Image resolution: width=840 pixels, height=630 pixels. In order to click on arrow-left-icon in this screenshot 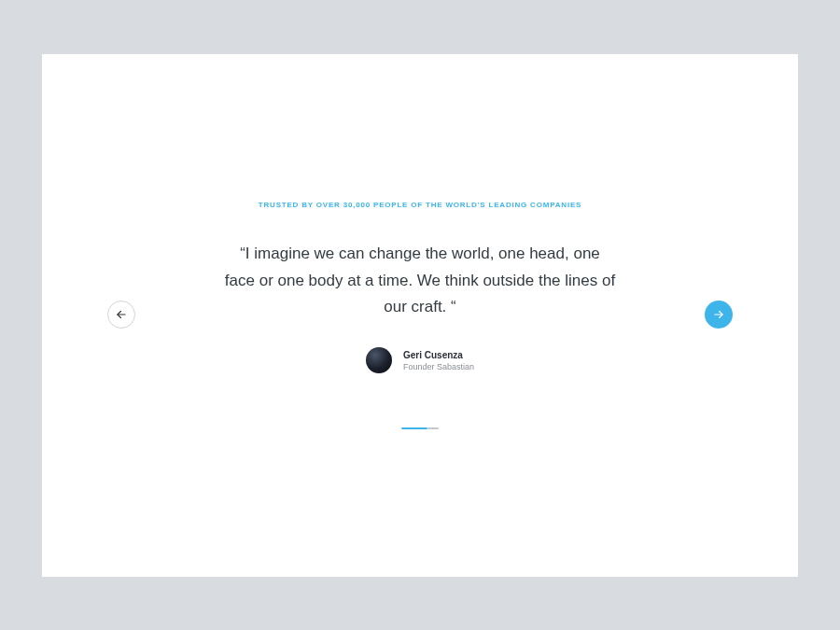, I will do `click(121, 315)`.